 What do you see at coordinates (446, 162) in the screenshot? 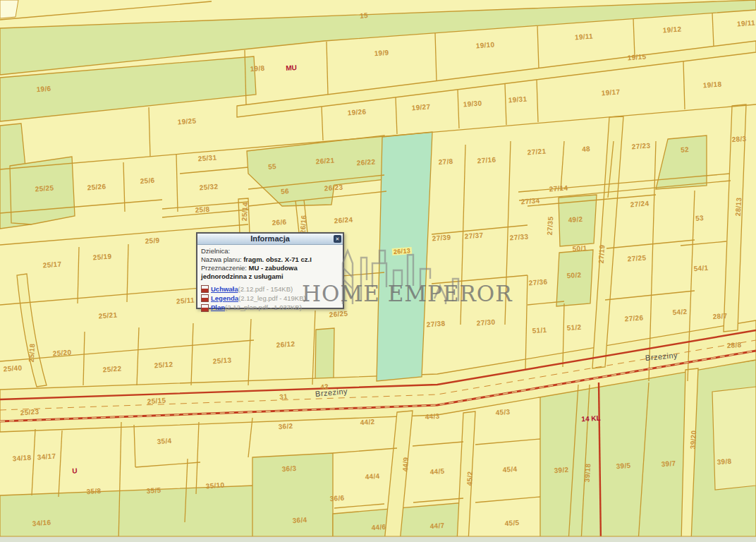
I see `parcel-label: 27/8` at bounding box center [446, 162].